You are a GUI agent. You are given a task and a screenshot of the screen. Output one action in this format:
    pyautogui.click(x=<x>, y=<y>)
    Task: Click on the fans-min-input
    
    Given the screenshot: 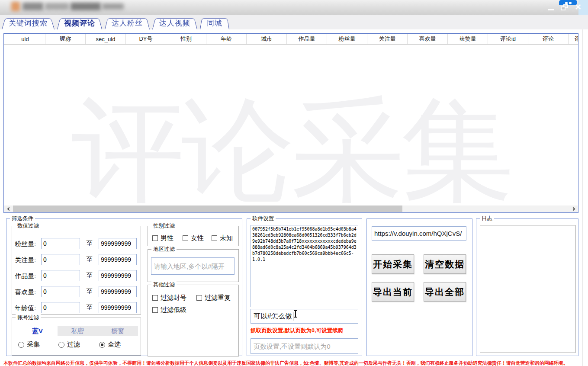 What is the action you would take?
    pyautogui.click(x=61, y=244)
    